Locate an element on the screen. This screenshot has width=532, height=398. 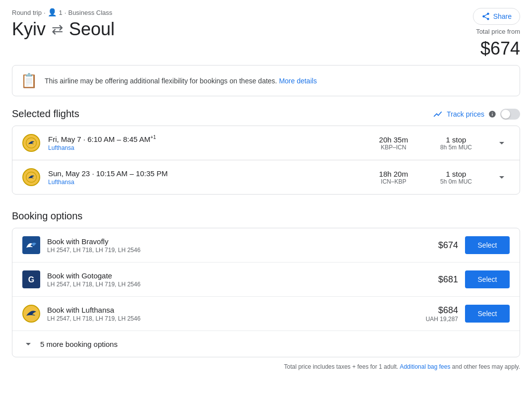
lufthansa-price-main: $684 is located at coordinates (441, 311).